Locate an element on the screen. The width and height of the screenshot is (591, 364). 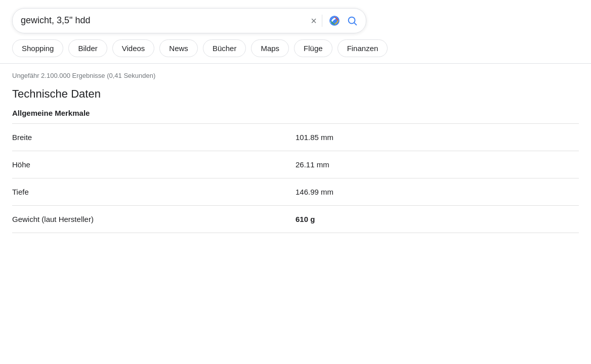
search-bar-container: gewicht, 3,5" hdd × is located at coordinates (296, 17).